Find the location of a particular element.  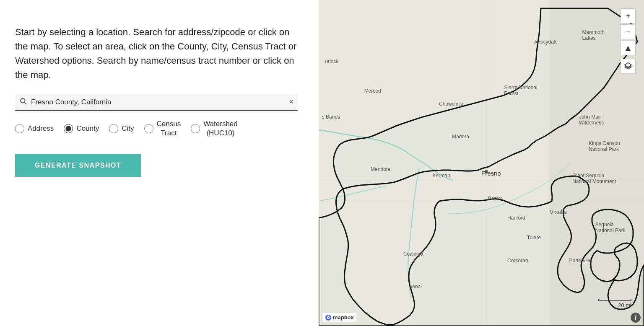

location-type-radio-group: Address County City CensusTract Watershe… is located at coordinates (156, 129).